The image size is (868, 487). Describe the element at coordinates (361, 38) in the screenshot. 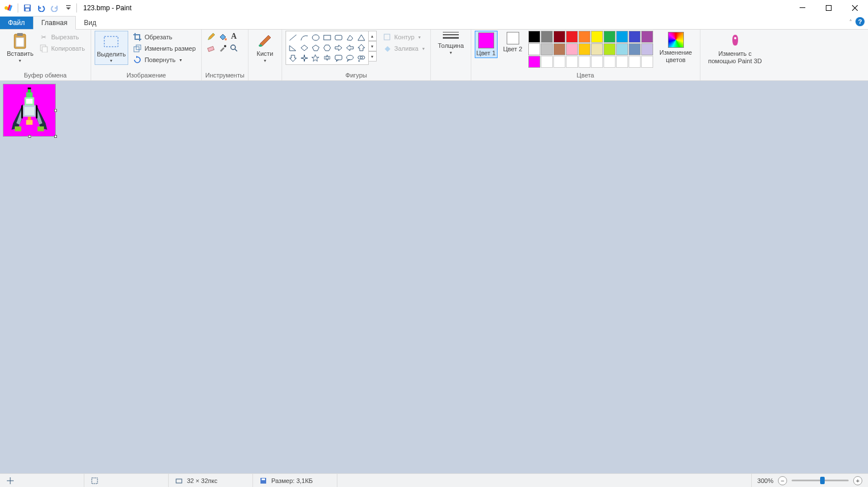

I see `shape-triangle` at that location.